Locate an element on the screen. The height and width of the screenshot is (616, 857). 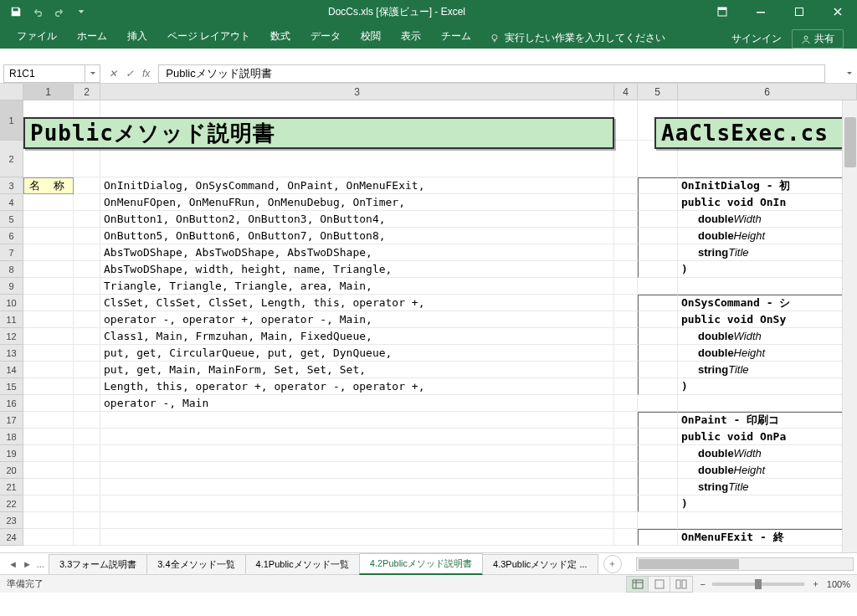
formula-input: Publicメソッド説明書 is located at coordinates (492, 74).